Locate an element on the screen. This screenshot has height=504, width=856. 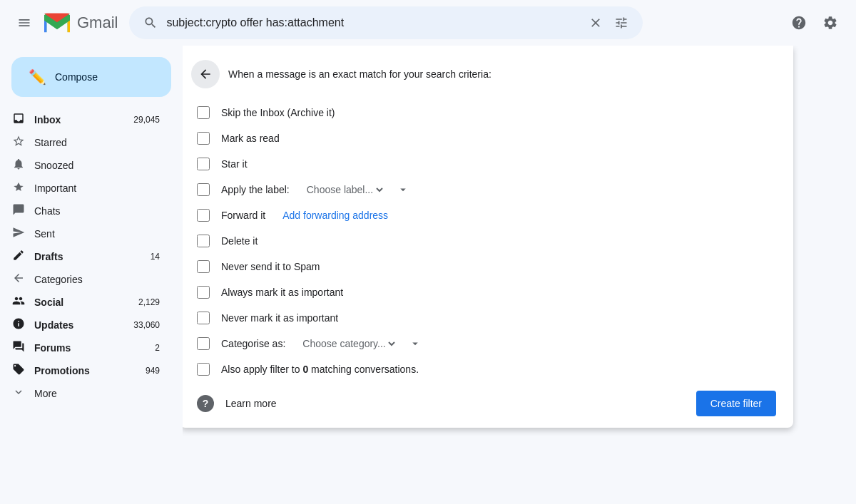
filter-option-categorise: Categorise as: Choose category... is located at coordinates (488, 344).